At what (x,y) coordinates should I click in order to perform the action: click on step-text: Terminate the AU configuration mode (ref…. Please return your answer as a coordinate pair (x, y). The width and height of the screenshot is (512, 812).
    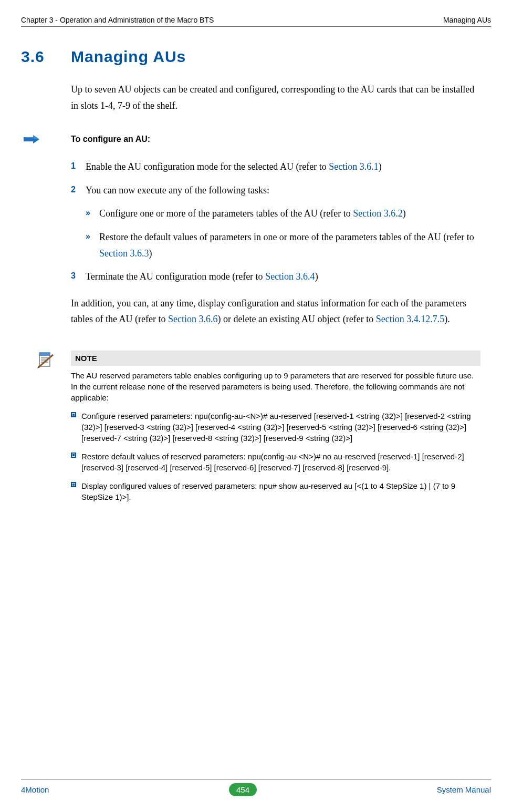
    Looking at the image, I should click on (283, 276).